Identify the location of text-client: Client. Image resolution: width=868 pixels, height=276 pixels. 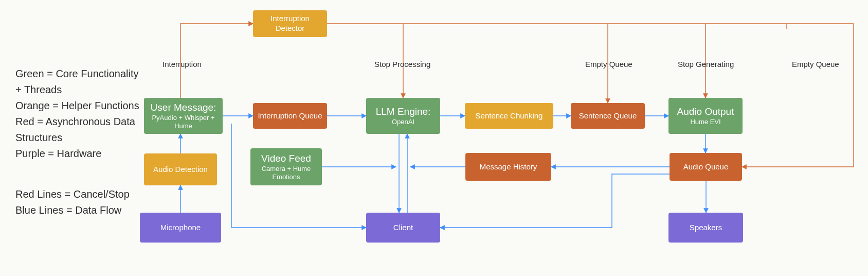
(403, 228).